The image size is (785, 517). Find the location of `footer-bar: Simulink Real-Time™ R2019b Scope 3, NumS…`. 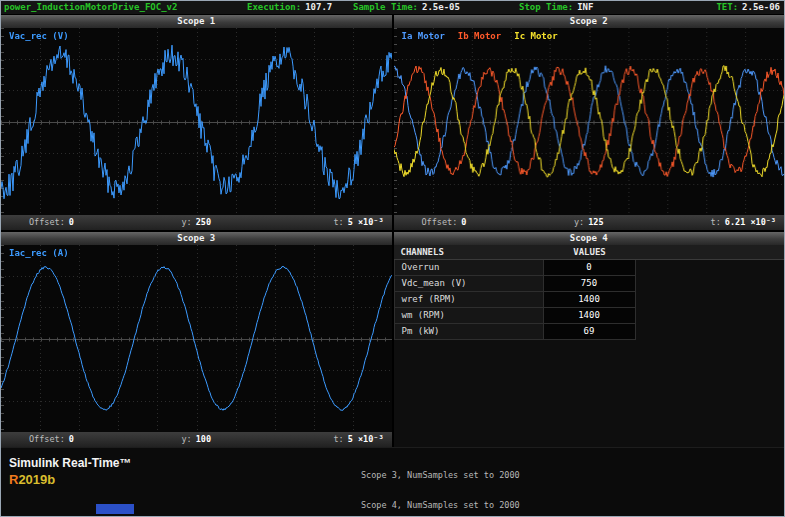

footer-bar: Simulink Real-Time™ R2019b Scope 3, NumS… is located at coordinates (392, 482).